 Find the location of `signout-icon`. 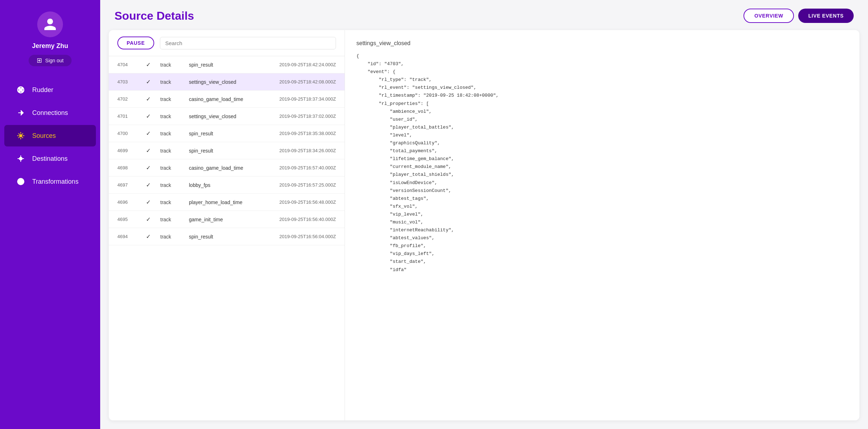

signout-icon is located at coordinates (39, 61).